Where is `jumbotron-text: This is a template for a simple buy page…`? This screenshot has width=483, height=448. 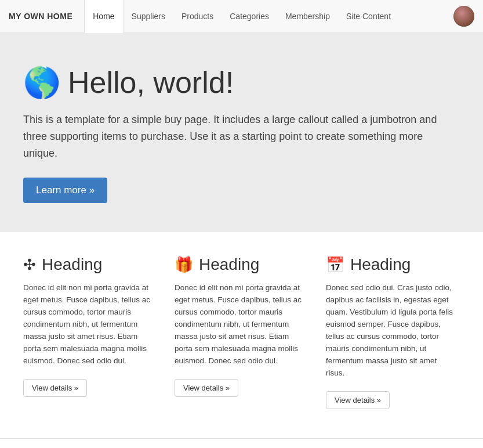 jumbotron-text: This is a template for a simple buy page… is located at coordinates (232, 136).